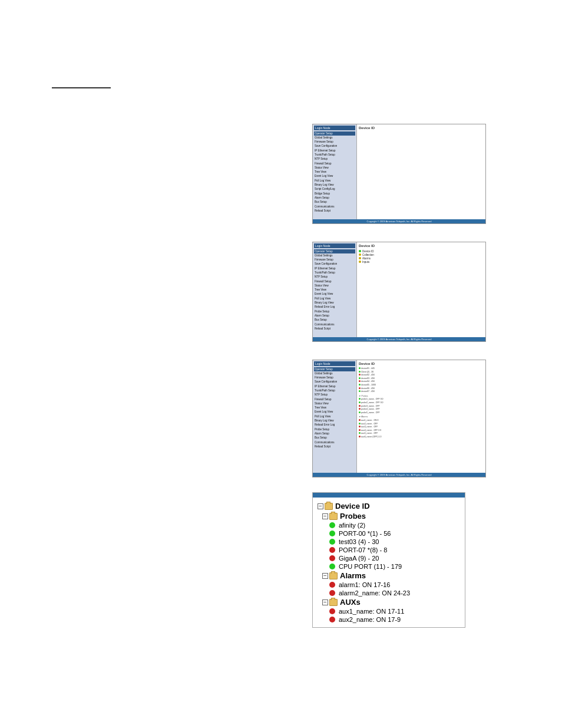 The image size is (562, 728). Describe the element at coordinates (335, 403) in the screenshot. I see `thumb3-sidebar-item-status: Status View` at that location.